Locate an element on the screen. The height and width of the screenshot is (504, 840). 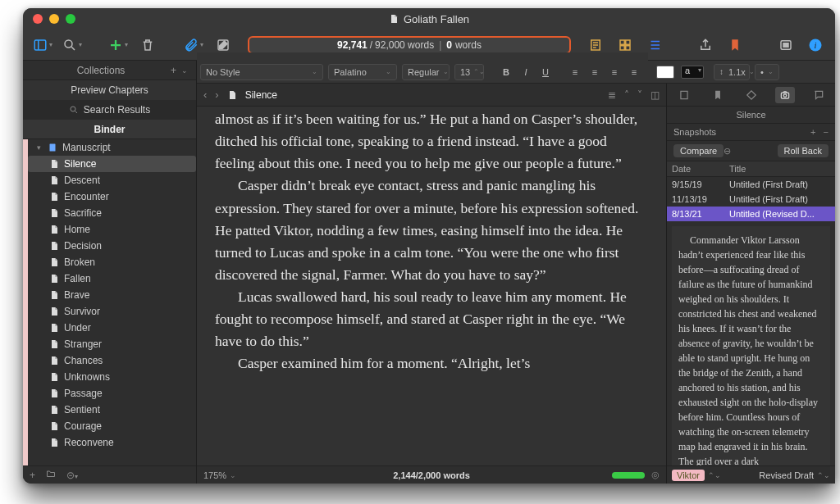
font-weight-select: Regular⌄ is located at coordinates (426, 72).